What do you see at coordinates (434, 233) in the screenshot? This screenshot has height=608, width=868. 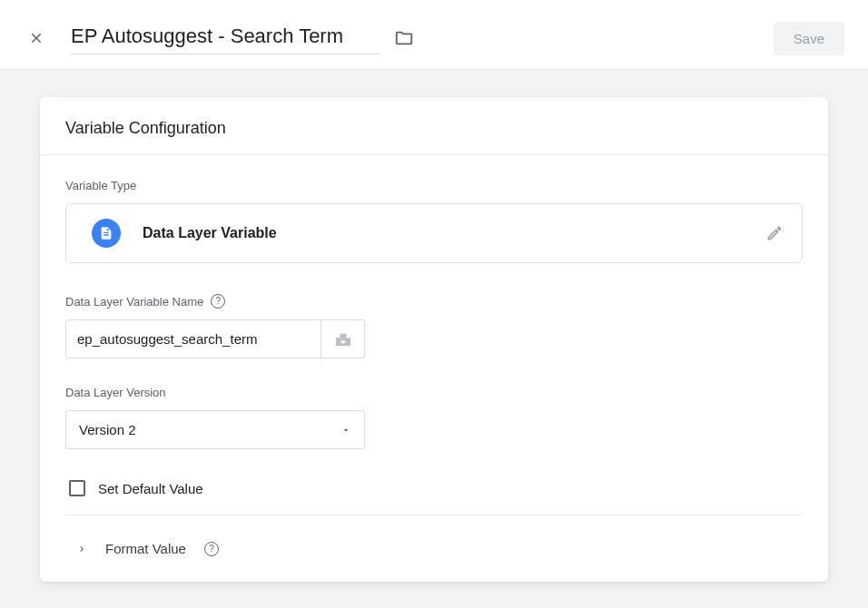 I see `variable-type-selector: Data Layer Variable` at bounding box center [434, 233].